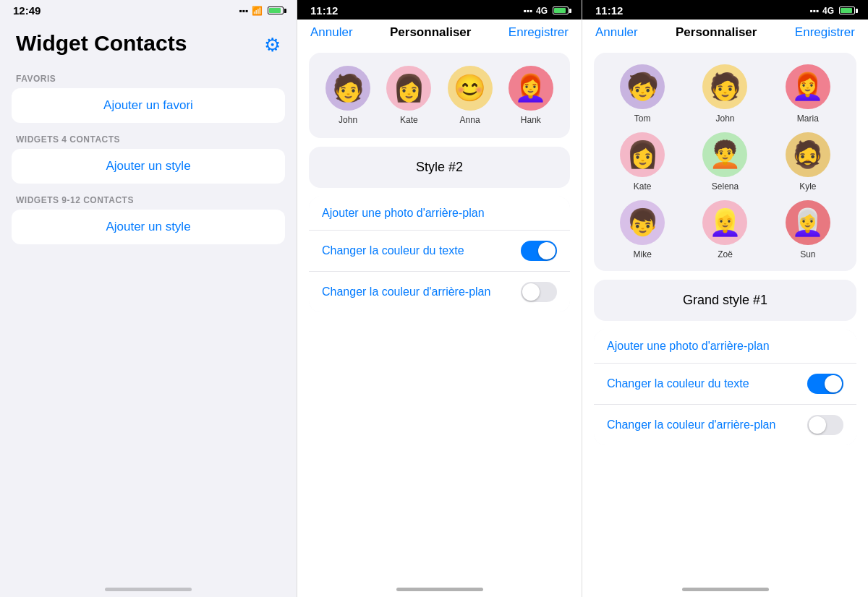 The height and width of the screenshot is (597, 868). I want to click on network-label-2: 4G, so click(542, 11).